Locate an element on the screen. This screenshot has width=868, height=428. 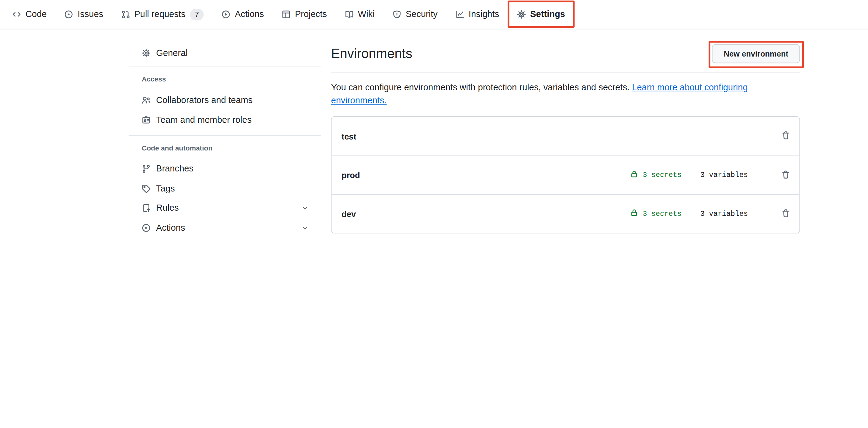
tab-code: Code is located at coordinates (30, 14).